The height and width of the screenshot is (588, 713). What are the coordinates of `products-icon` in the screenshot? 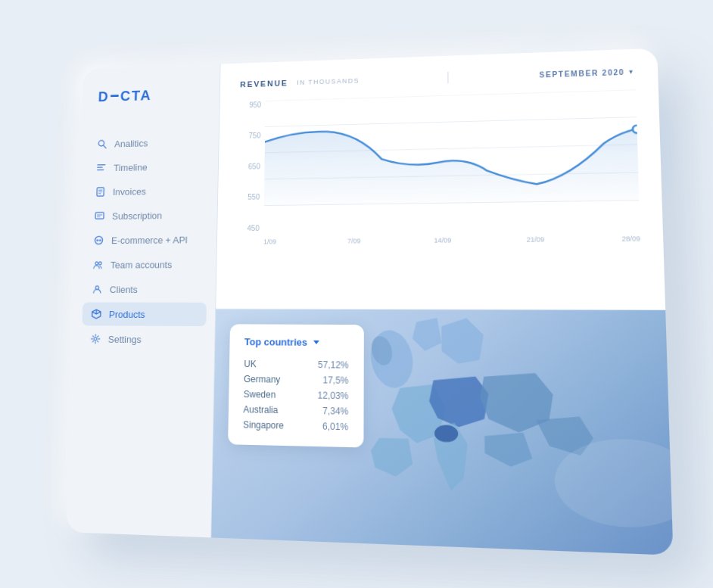 It's located at (97, 313).